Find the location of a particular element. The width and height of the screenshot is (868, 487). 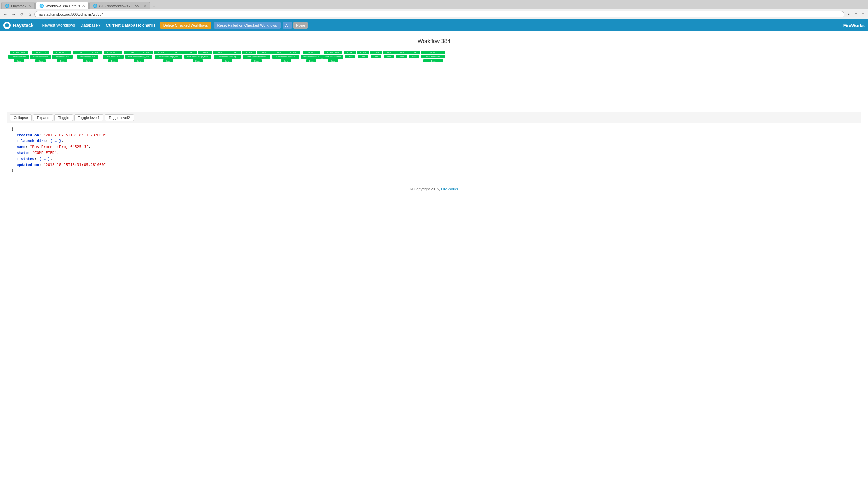

collapse-button: Collapse is located at coordinates (21, 118).